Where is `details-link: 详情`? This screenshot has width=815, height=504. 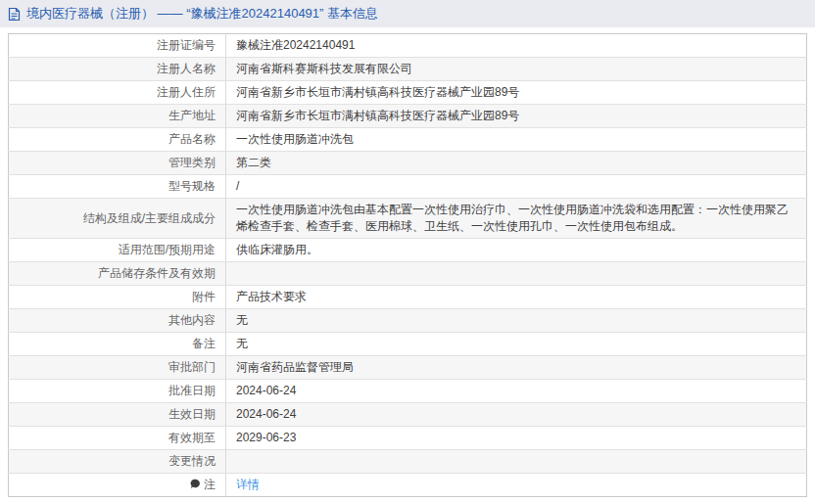 details-link: 详情 is located at coordinates (248, 484).